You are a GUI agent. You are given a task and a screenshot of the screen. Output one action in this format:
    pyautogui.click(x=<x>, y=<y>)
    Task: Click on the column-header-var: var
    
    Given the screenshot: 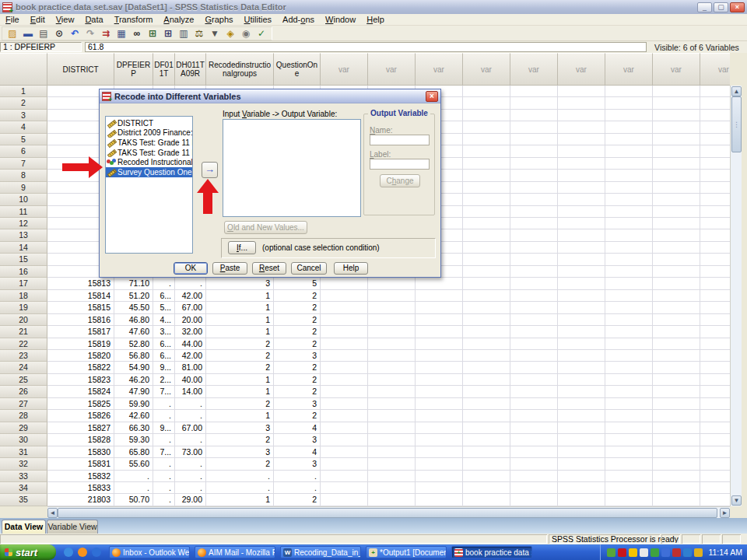 What is the action you would take?
    pyautogui.click(x=534, y=69)
    